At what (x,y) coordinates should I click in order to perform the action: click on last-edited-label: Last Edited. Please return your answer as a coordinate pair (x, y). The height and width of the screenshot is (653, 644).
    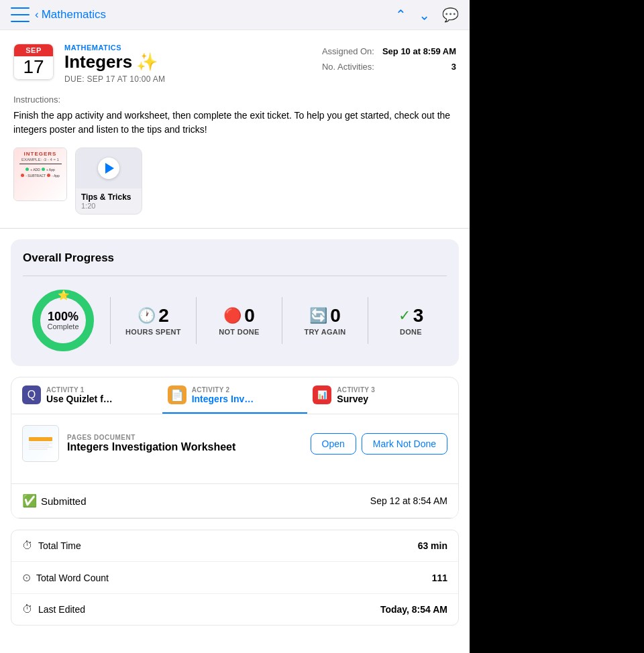
    Looking at the image, I should click on (62, 609).